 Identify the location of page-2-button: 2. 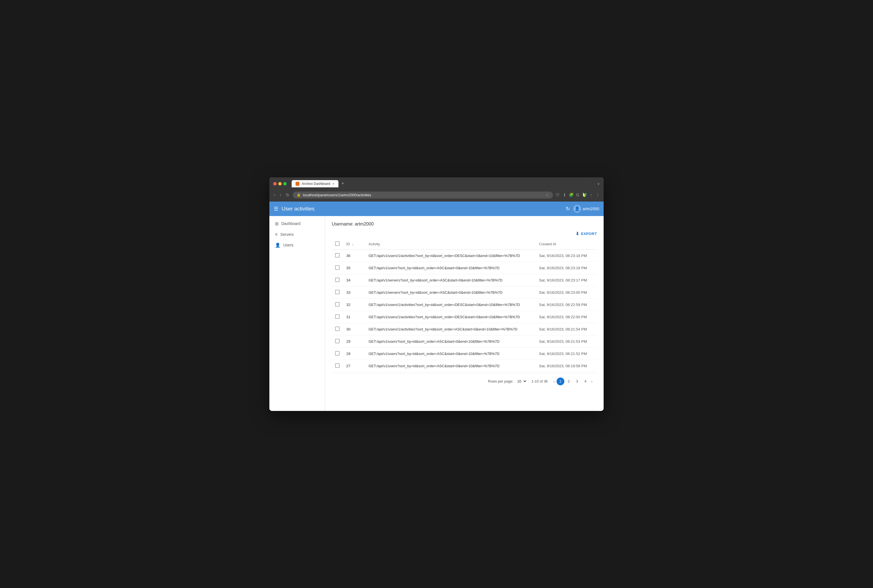
(569, 382).